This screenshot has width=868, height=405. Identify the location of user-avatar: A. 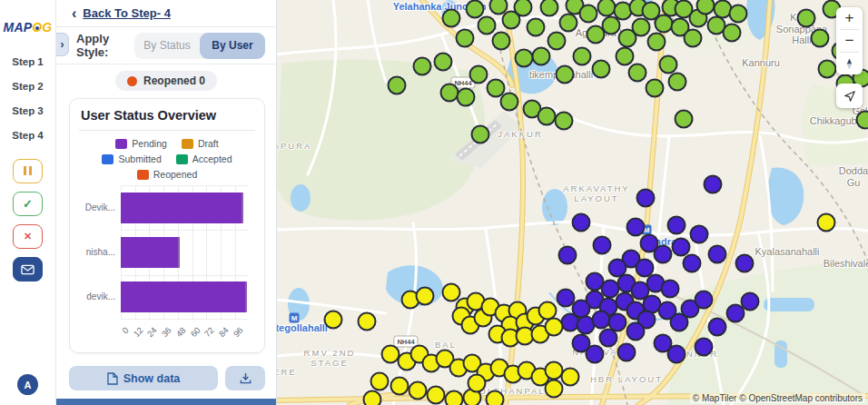
(27, 385).